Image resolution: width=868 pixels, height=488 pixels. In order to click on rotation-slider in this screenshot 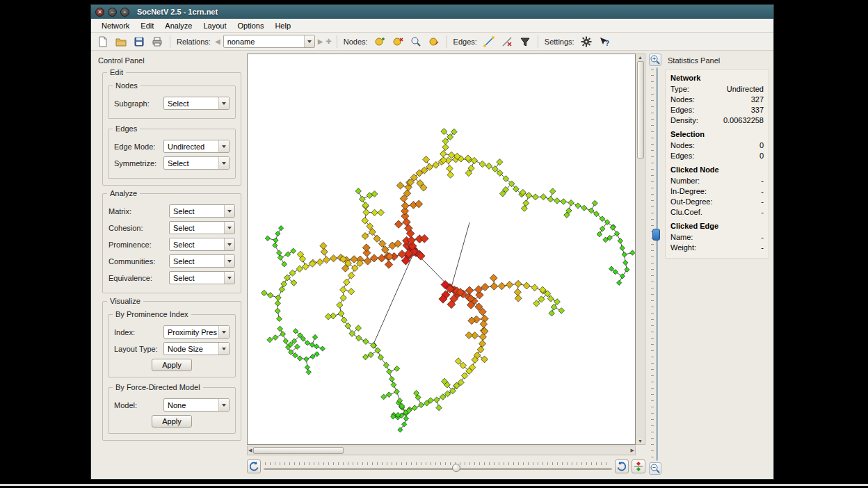, I will do `click(438, 466)`.